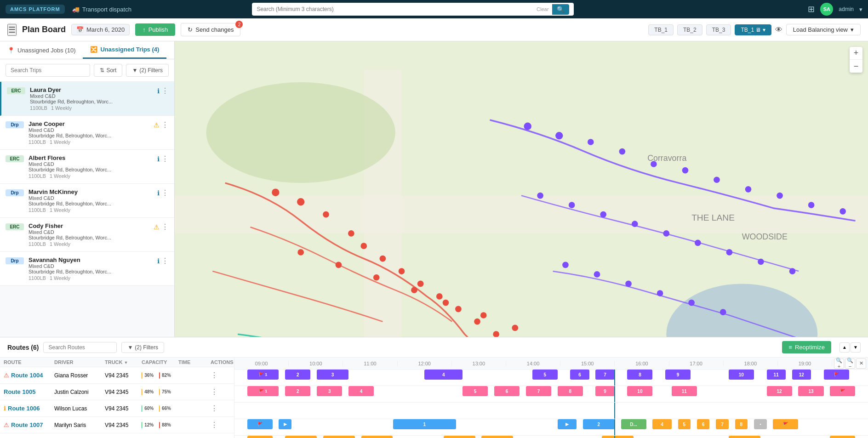  What do you see at coordinates (100, 29) in the screenshot?
I see `date-badge: 📅 March 6, 2020` at bounding box center [100, 29].